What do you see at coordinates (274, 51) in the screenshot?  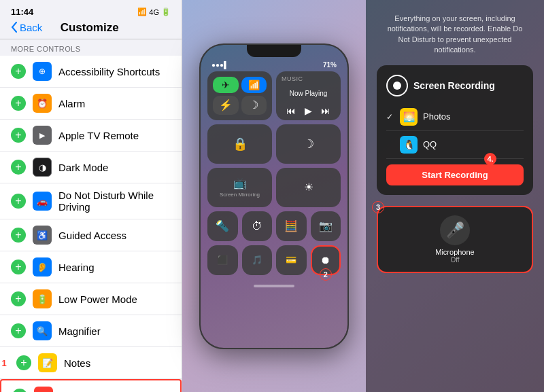 I see `iphone-notch` at bounding box center [274, 51].